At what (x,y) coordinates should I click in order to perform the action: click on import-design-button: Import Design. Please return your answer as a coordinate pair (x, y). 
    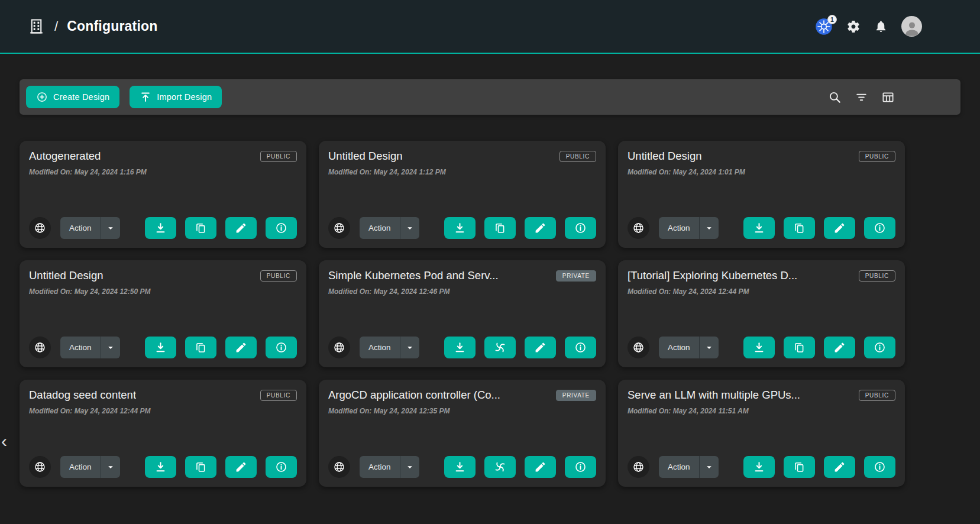
    Looking at the image, I should click on (176, 97).